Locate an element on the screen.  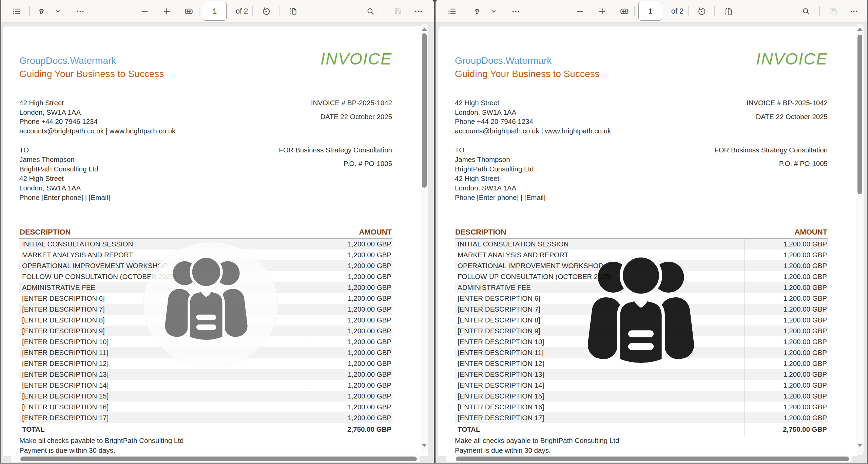
window-divider is located at coordinates (435, 232).